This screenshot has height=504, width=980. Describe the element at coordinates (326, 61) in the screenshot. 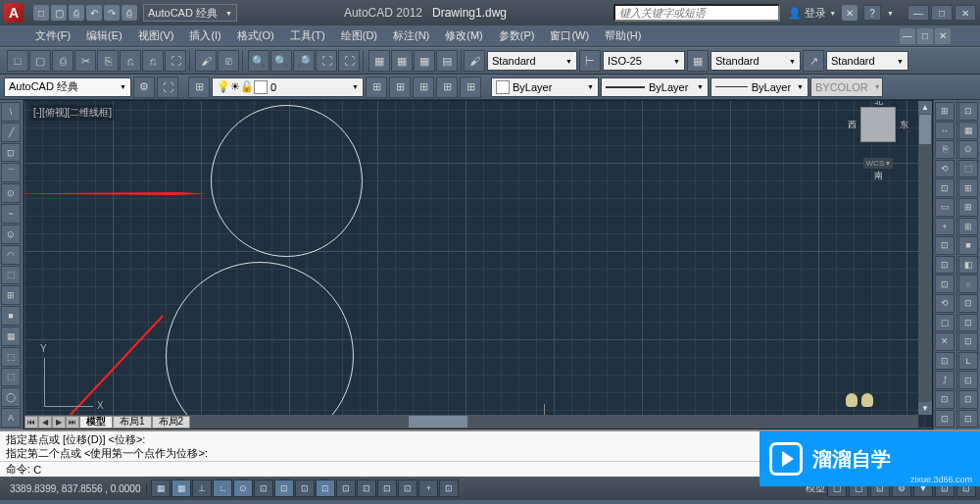

I see `tb-pan: ⛶` at that location.